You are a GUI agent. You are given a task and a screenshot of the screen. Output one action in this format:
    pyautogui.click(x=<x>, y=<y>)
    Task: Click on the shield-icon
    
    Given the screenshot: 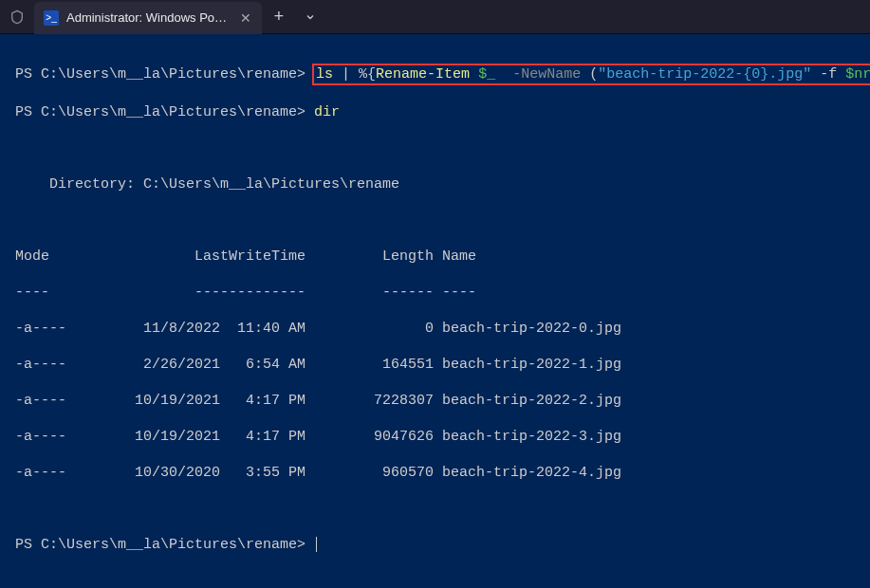 What is the action you would take?
    pyautogui.click(x=17, y=17)
    